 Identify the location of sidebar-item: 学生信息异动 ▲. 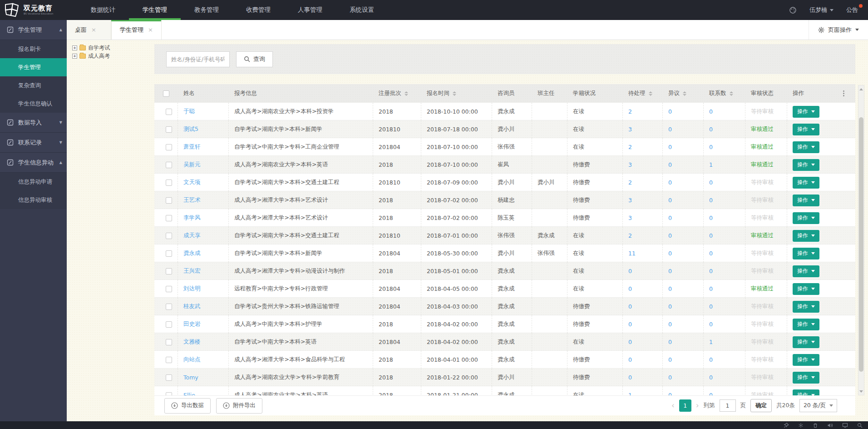
(34, 163).